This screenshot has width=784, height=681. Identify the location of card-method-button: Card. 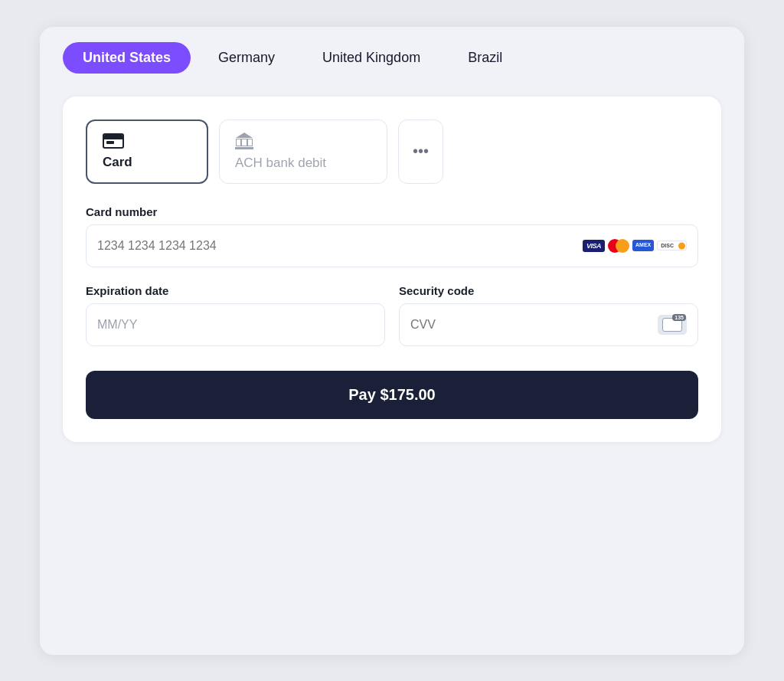
(147, 152).